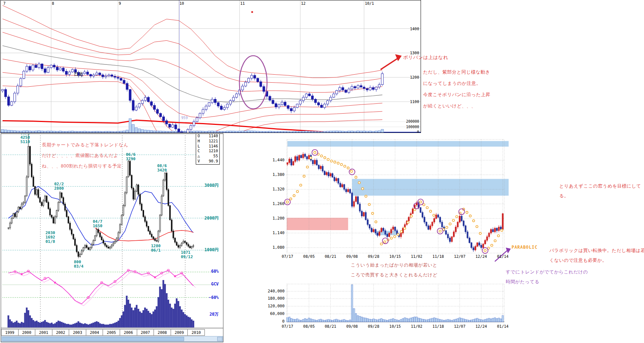  What do you see at coordinates (98, 226) in the screenshot?
I see `point-label-line: 1650` at bounding box center [98, 226].